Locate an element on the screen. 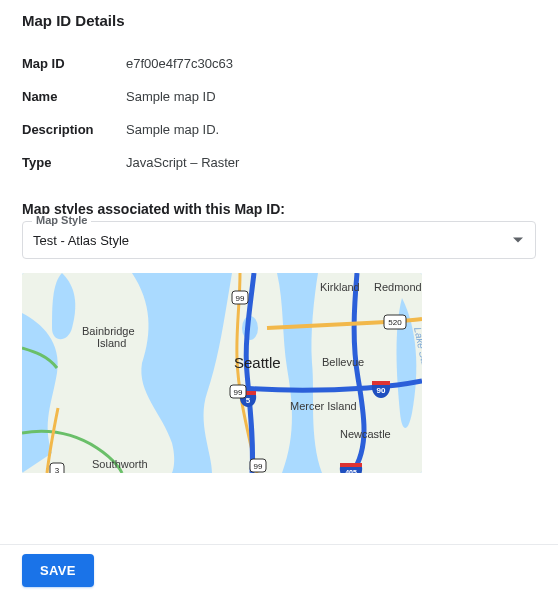  map-label-southworth: Southworth is located at coordinates (120, 464).